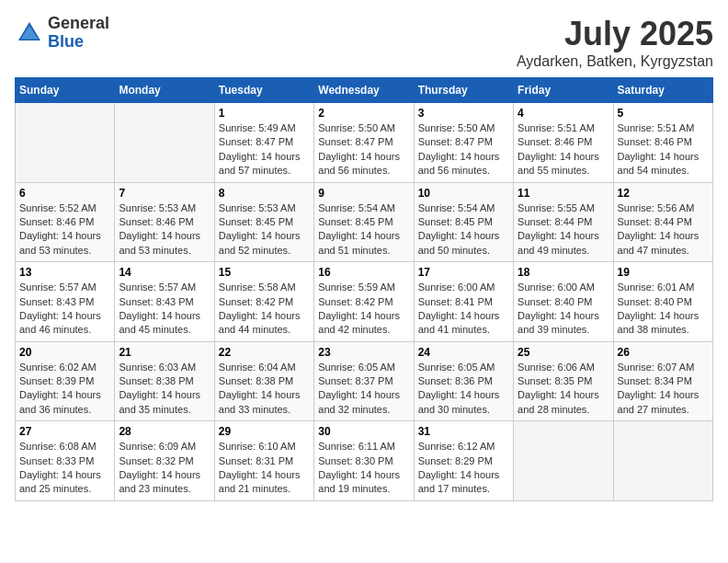  What do you see at coordinates (456, 302) in the screenshot?
I see `sunset-text: Sunset: 8:41 PM` at bounding box center [456, 302].